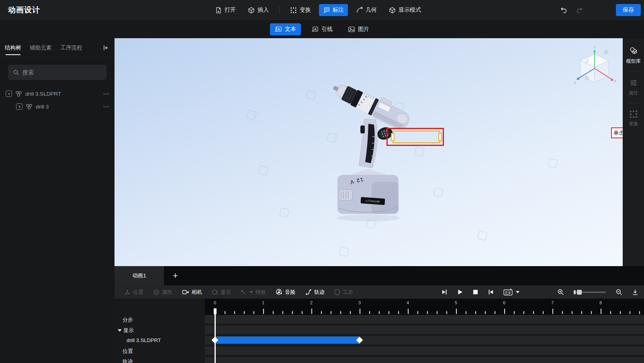  What do you see at coordinates (491, 292) in the screenshot?
I see `step-forward-icon` at bounding box center [491, 292].